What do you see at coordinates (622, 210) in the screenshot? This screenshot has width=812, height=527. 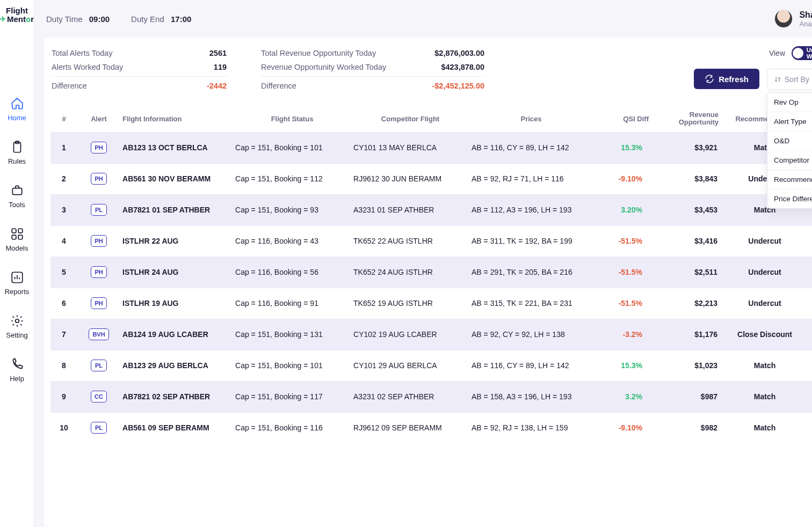 I see `cell-qsi: 3.20%` at bounding box center [622, 210].